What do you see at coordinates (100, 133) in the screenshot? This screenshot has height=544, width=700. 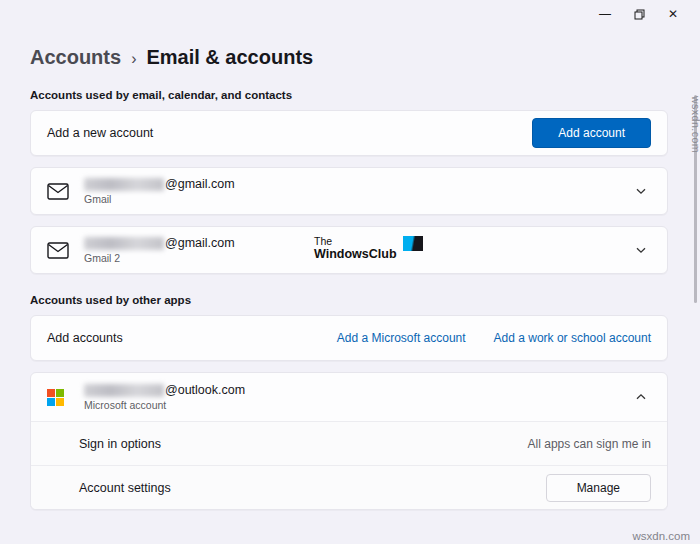 I see `add-new-account-label: Add a new account` at bounding box center [100, 133].